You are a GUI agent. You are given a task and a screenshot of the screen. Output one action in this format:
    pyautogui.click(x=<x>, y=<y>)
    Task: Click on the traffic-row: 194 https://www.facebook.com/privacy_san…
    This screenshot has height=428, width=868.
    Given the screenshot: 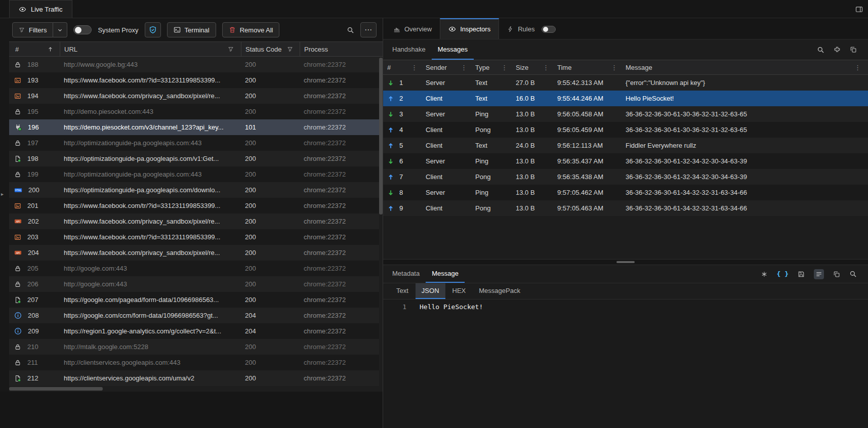 What is the action you would take?
    pyautogui.click(x=196, y=96)
    